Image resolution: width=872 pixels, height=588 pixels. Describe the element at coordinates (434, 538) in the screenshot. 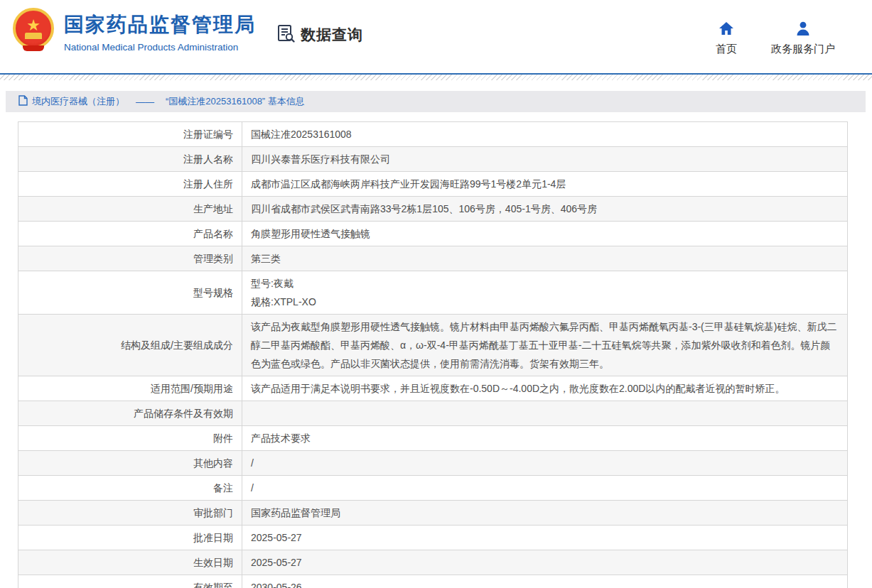

I see `table-row: 批准日期2025-05-27` at that location.